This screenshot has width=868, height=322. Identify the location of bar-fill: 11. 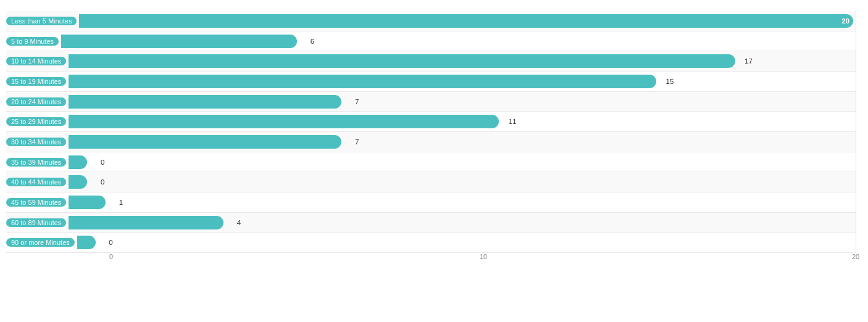
(284, 122).